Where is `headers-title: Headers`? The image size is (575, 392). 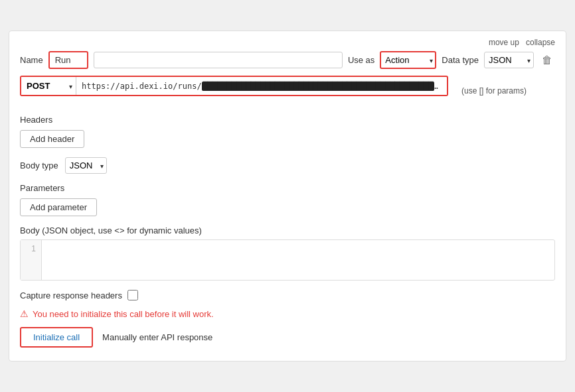 headers-title: Headers is located at coordinates (288, 119).